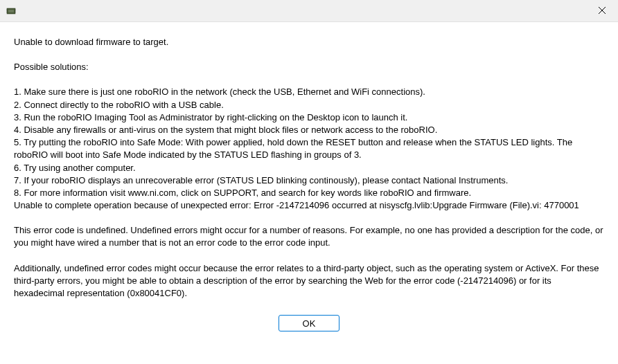 This screenshot has height=364, width=618. I want to click on solution-item: 8. For more information visit www.ni.com…, so click(309, 193).